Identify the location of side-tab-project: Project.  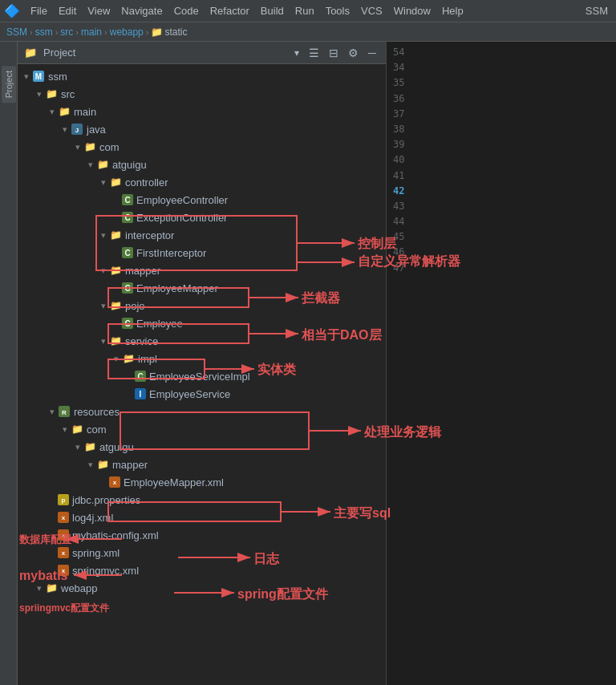
(9, 84).